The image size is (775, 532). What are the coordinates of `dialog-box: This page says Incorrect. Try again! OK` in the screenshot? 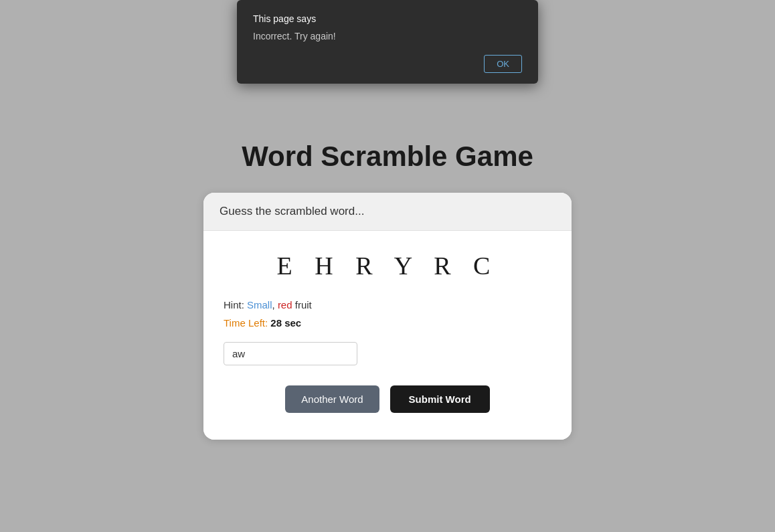 It's located at (388, 41).